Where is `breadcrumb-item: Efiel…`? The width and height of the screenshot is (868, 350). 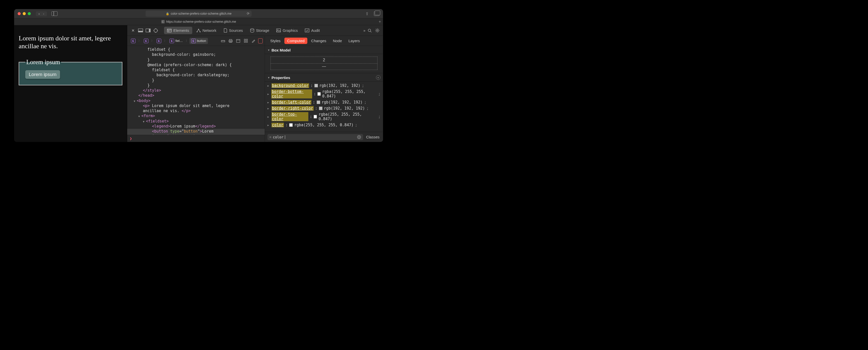 breadcrumb-item: Efiel… is located at coordinates (176, 41).